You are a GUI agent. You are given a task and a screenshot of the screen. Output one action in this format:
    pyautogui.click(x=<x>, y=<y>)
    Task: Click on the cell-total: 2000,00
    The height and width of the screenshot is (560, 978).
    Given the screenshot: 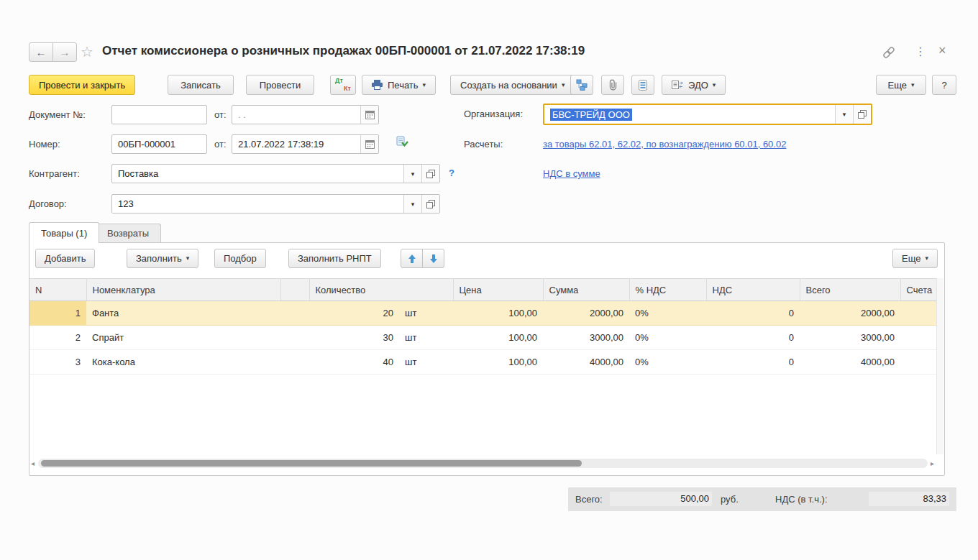 What is the action you would take?
    pyautogui.click(x=850, y=313)
    